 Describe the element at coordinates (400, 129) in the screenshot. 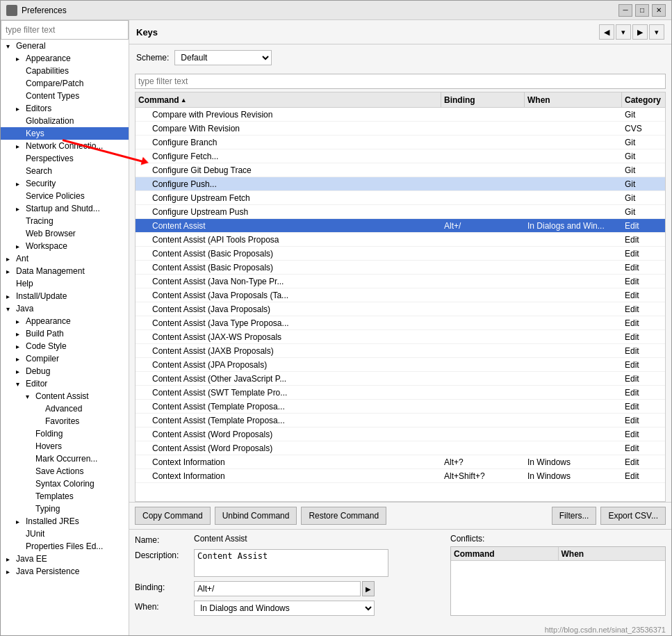

I see `table-row: Compare With RevisionCVS` at that location.